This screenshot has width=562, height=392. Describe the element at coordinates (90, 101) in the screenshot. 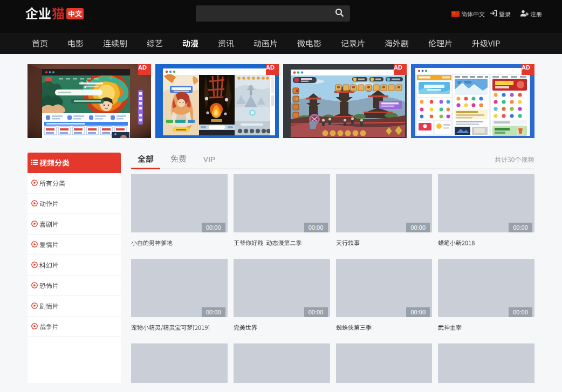

I see `ad-banner-1: AD` at that location.